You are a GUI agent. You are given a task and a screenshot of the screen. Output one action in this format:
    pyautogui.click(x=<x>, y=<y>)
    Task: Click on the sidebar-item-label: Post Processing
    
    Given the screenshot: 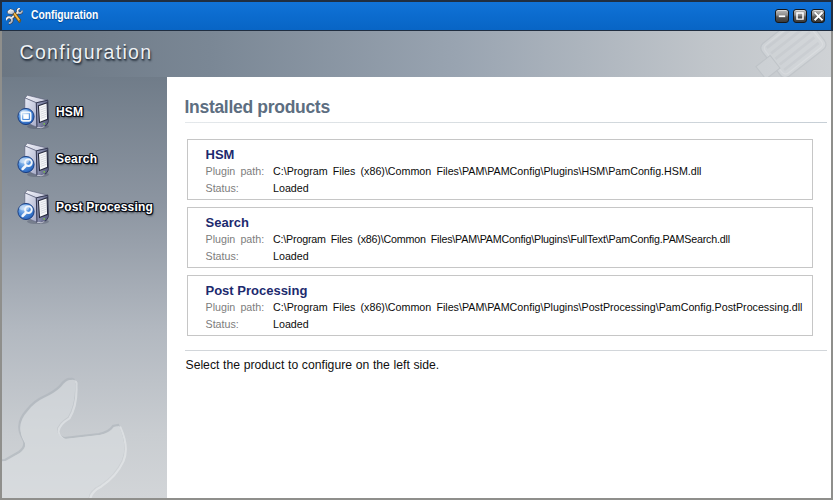 What is the action you would take?
    pyautogui.click(x=104, y=207)
    